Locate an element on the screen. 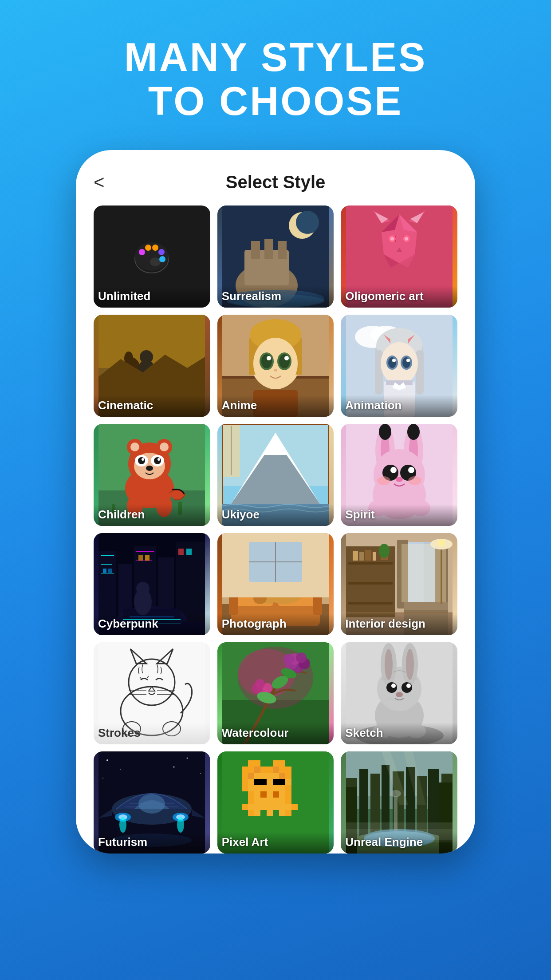 The image size is (551, 980). style-label-cinematic: Cinematic is located at coordinates (152, 406).